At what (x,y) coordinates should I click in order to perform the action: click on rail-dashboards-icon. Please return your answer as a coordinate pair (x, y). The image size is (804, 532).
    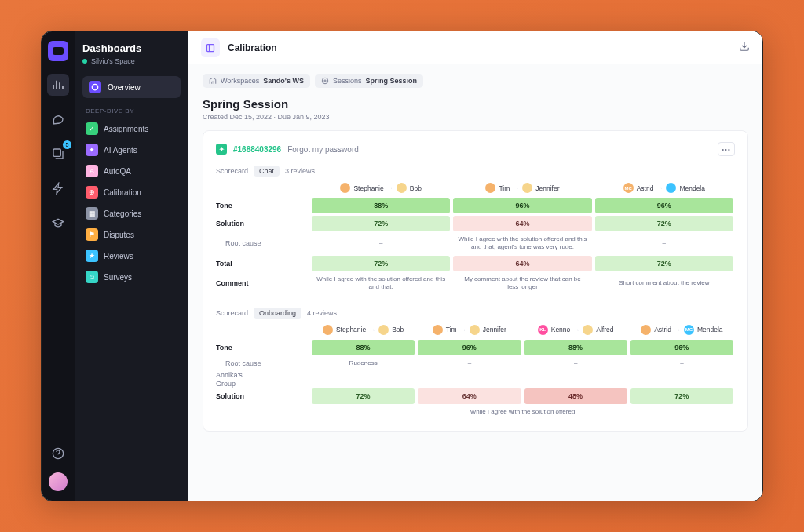
    Looking at the image, I should click on (58, 85).